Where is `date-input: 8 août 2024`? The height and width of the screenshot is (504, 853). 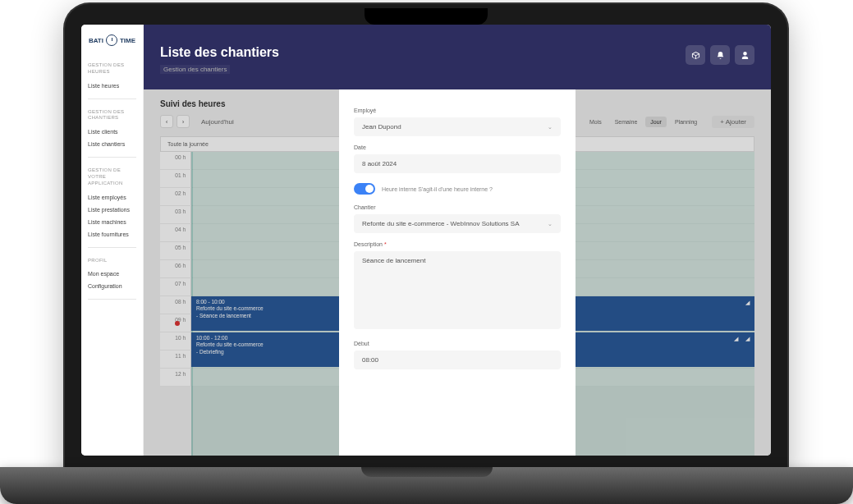
date-input: 8 août 2024 is located at coordinates (457, 164).